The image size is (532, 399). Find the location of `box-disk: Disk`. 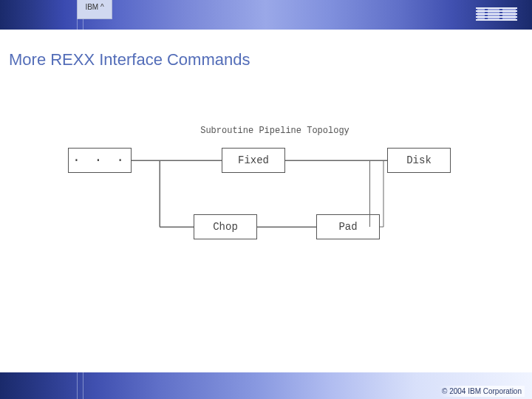

box-disk: Disk is located at coordinates (419, 160).